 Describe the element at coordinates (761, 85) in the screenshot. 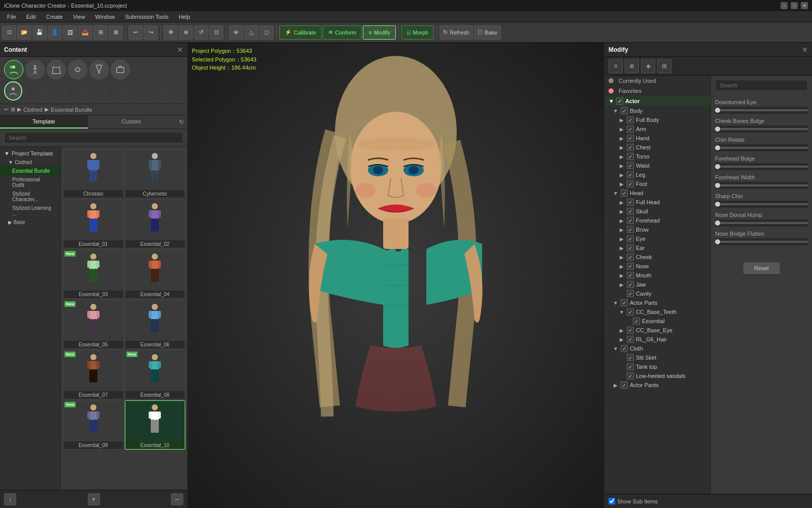

I see `morph-search-input` at that location.